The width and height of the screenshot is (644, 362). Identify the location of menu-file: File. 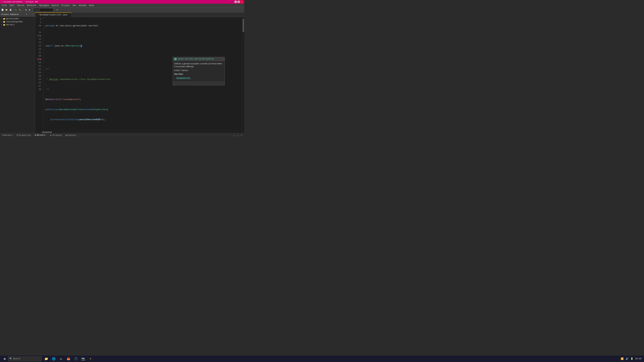
(4, 5).